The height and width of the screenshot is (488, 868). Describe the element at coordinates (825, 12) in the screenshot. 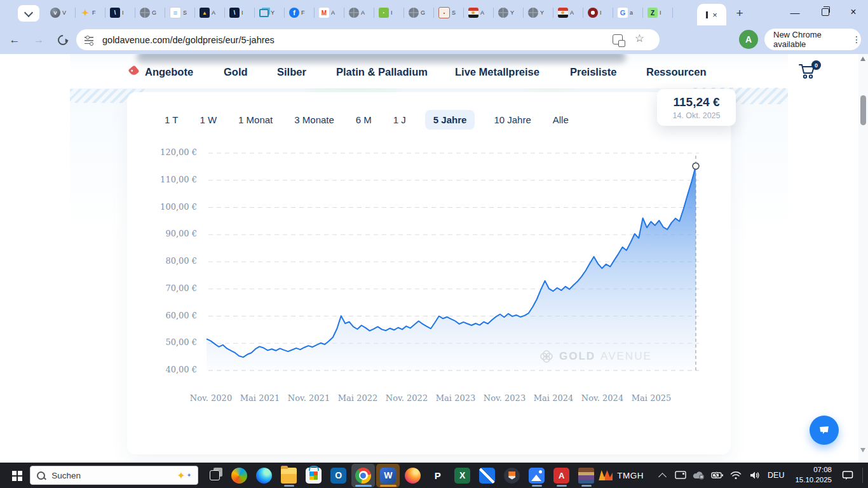

I see `window-restore-button` at that location.